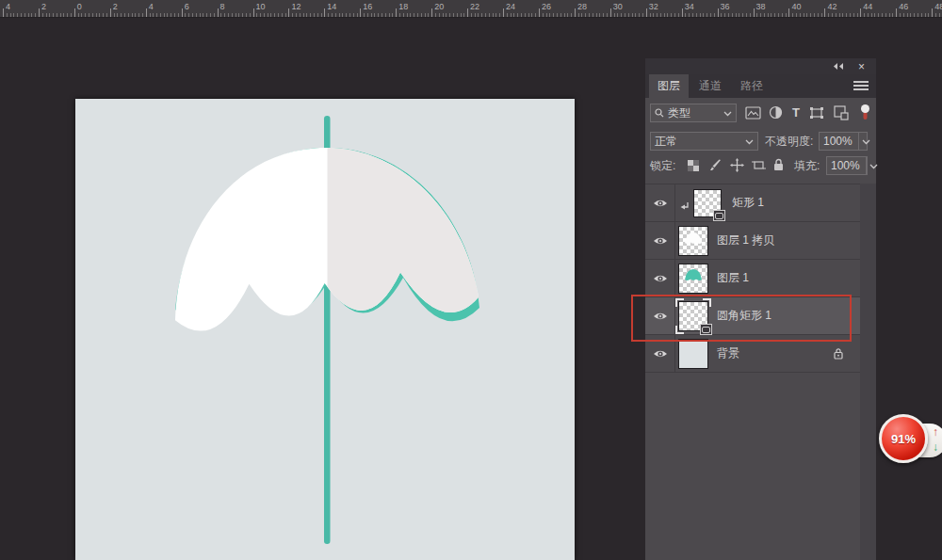 This screenshot has width=942, height=560. What do you see at coordinates (761, 87) in the screenshot?
I see `panel-tabstrip: 图层 通道 路径` at bounding box center [761, 87].